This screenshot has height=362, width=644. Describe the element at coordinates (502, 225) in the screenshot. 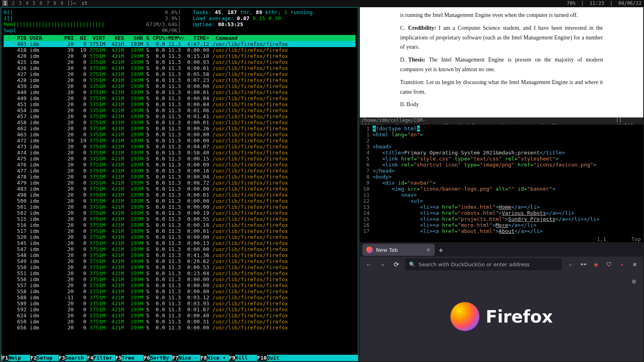

I see `code-line: 16 <li><a href="more.html">More</a></li>` at that location.